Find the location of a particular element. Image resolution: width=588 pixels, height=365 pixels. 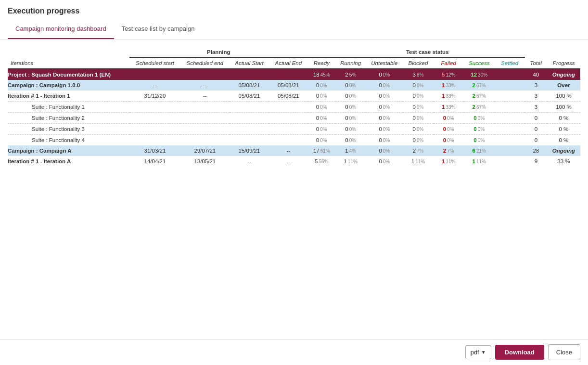

tab-dashboard: Campaign monitoring dashboard is located at coordinates (61, 29).